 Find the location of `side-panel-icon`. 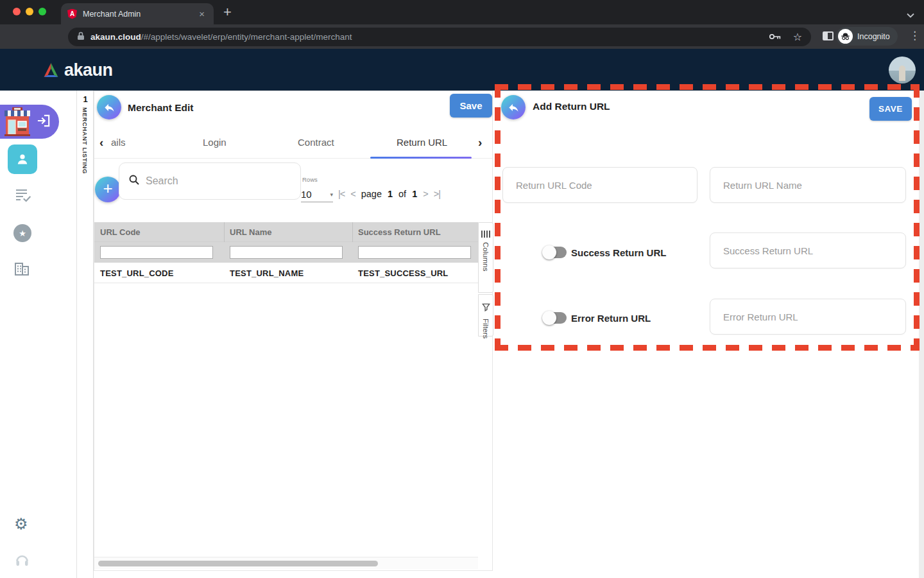

side-panel-icon is located at coordinates (828, 36).